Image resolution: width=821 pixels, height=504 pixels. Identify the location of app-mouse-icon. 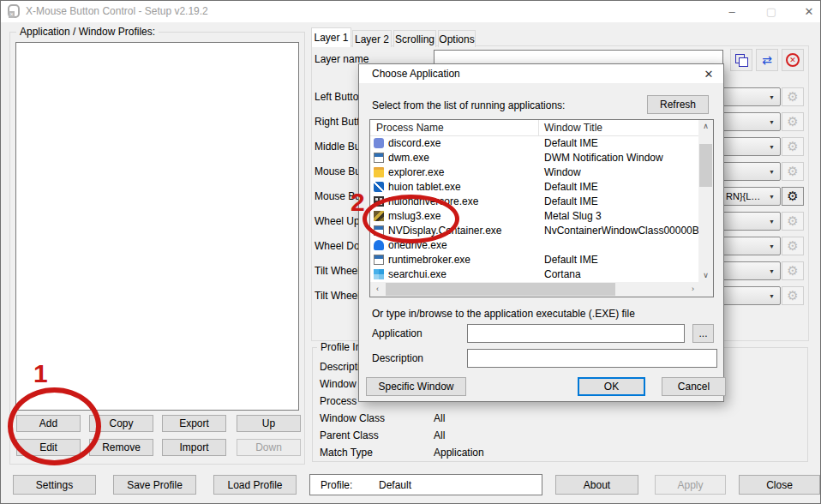
(14, 11).